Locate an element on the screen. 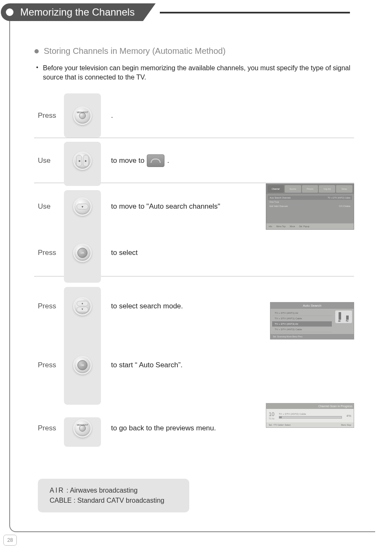  osd-percent: 4% is located at coordinates (349, 416).